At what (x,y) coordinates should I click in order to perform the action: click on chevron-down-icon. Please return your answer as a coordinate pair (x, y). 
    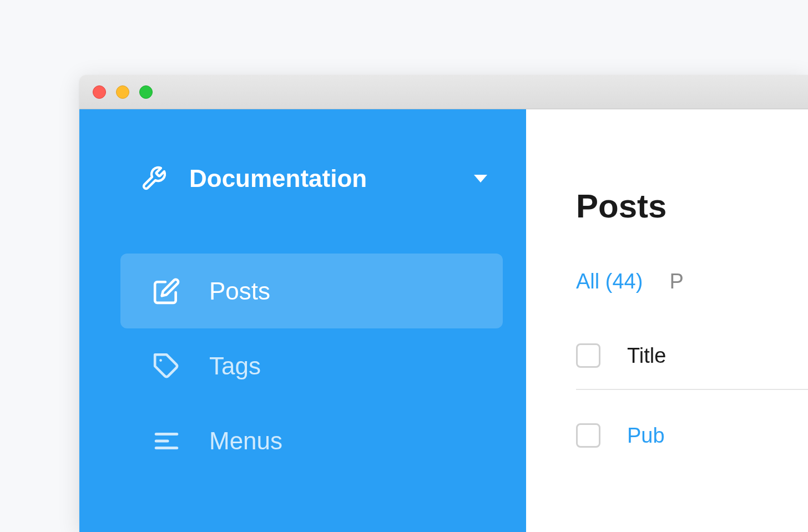
    Looking at the image, I should click on (481, 179).